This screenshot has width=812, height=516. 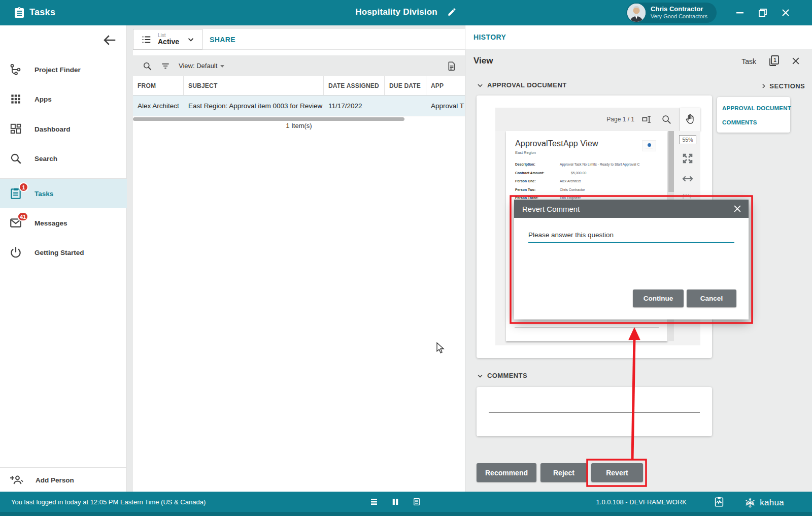 What do you see at coordinates (679, 13) in the screenshot?
I see `user-meta: Chris Contractor Very Good Contractors` at bounding box center [679, 13].